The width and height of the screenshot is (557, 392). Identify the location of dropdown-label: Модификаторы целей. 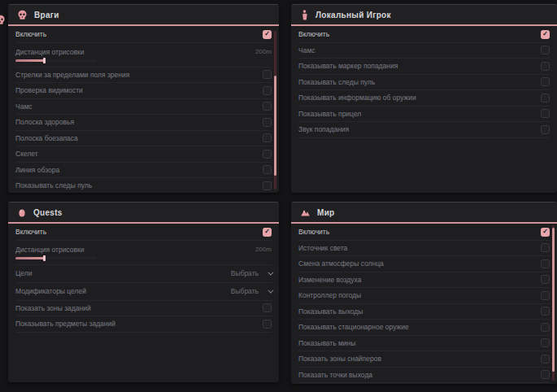
(50, 291).